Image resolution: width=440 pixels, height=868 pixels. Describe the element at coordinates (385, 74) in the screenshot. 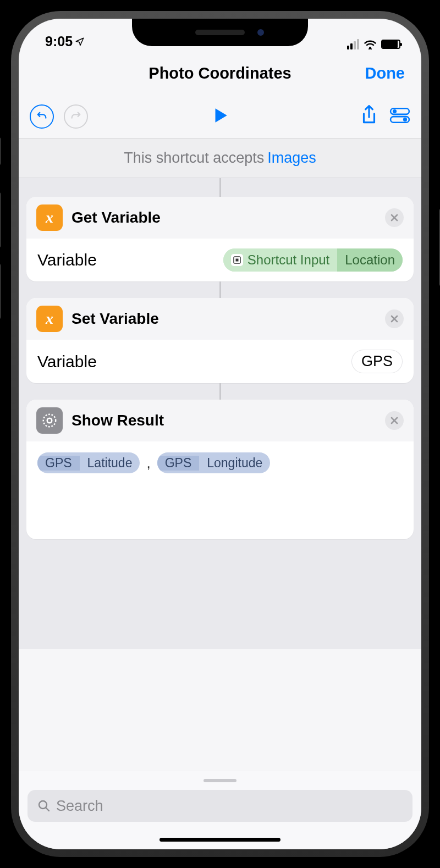

I see `done-button: Done` at that location.